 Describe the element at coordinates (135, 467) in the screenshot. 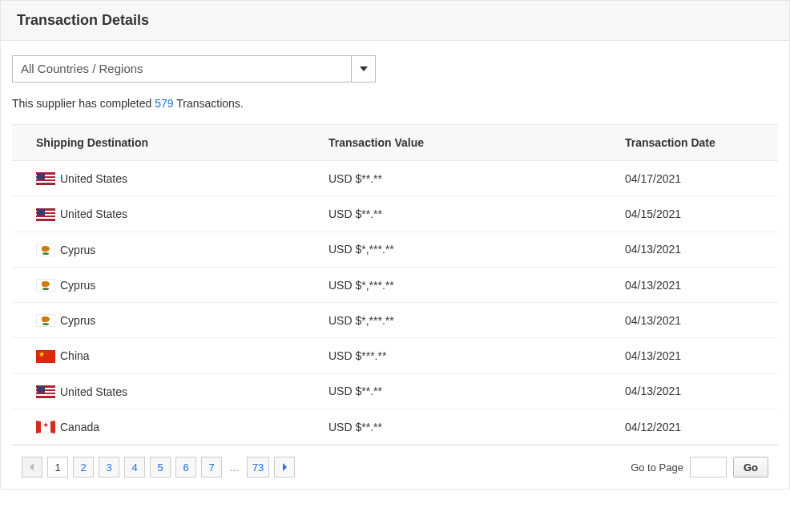

I see `page-button: 4` at that location.